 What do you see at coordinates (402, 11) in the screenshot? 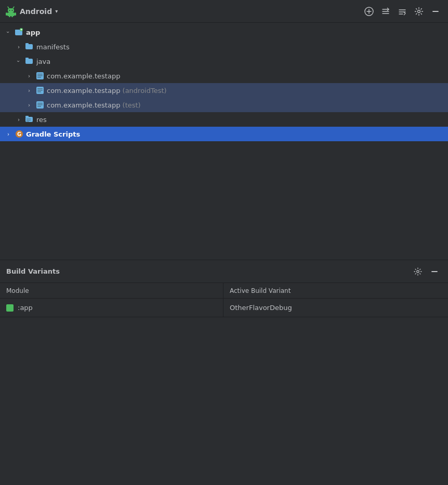
I see `collapse-one-button` at bounding box center [402, 11].